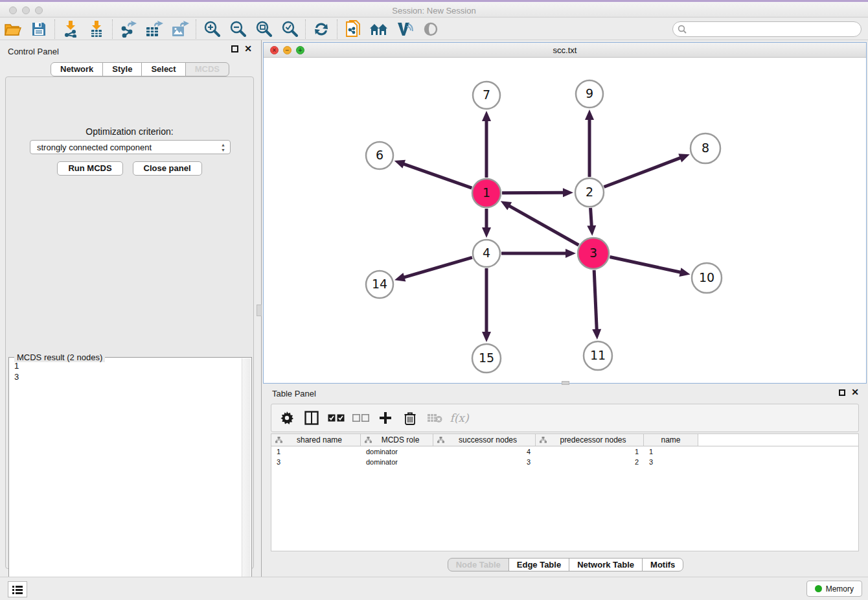 This screenshot has height=600, width=868. I want to click on tab-edge-table: Edge Table, so click(539, 565).